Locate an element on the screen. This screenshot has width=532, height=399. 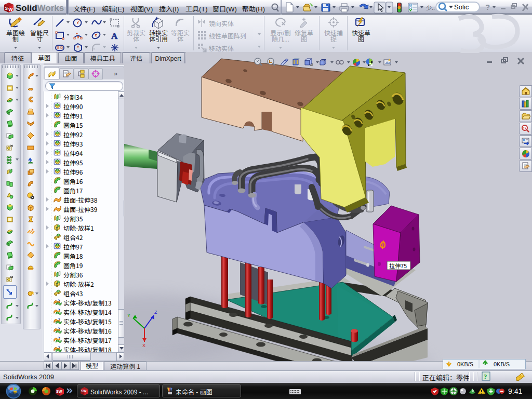
svg-text: A is located at coordinates (114, 36).